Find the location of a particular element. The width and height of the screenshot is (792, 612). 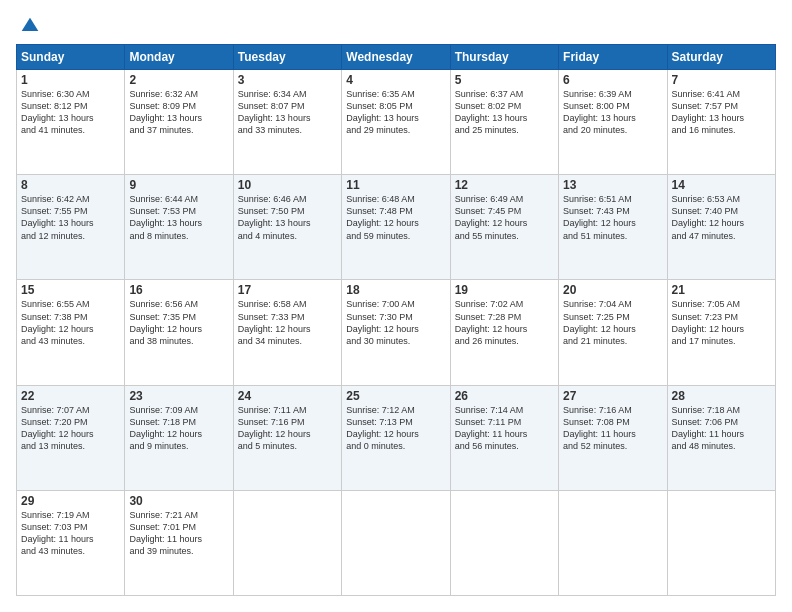

day-info: Sunrise: 7:04 AM Sunset: 7:25 PM Dayligh… is located at coordinates (612, 322).